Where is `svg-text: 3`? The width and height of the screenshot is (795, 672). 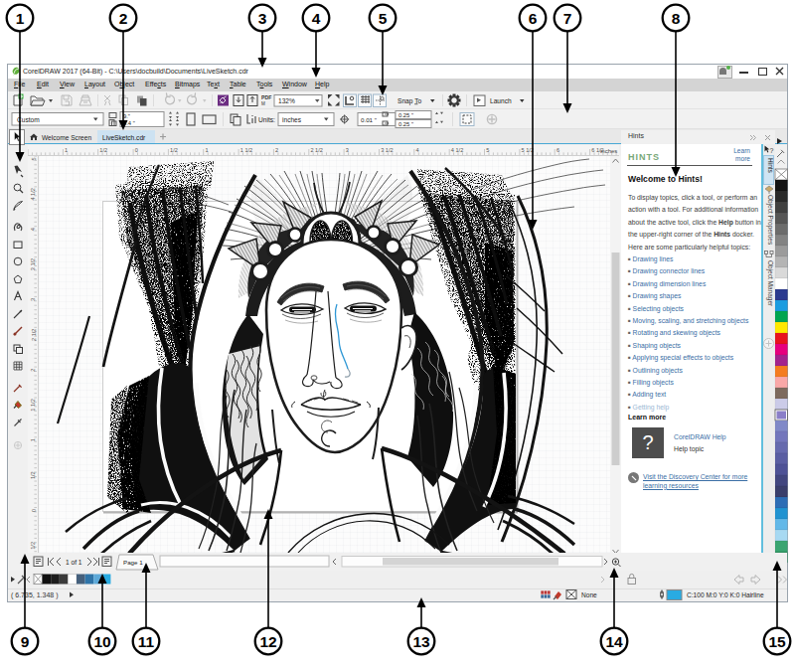
svg-text: 3 is located at coordinates (262, 18).